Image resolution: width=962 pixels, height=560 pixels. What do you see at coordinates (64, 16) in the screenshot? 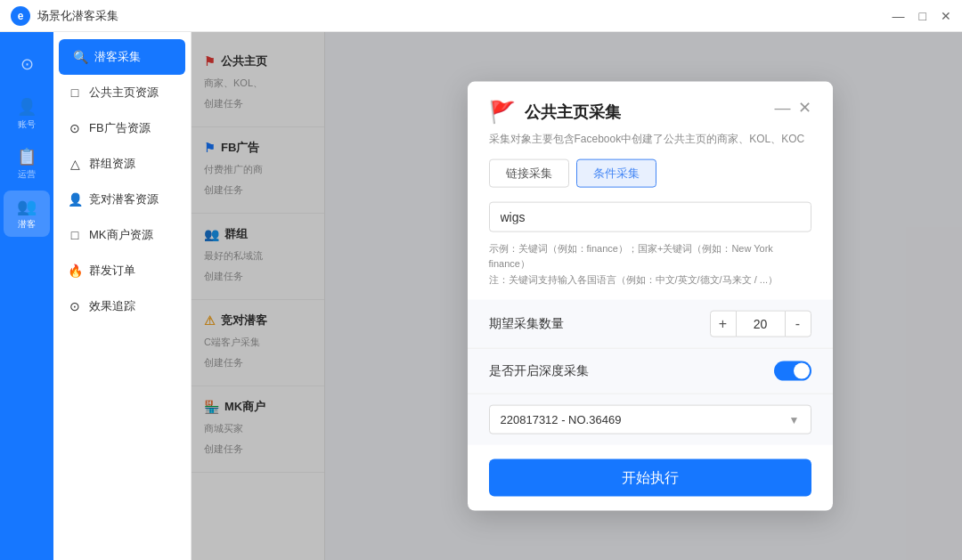
I see `title-bar-left: e 场景化潜客采集` at bounding box center [64, 16].